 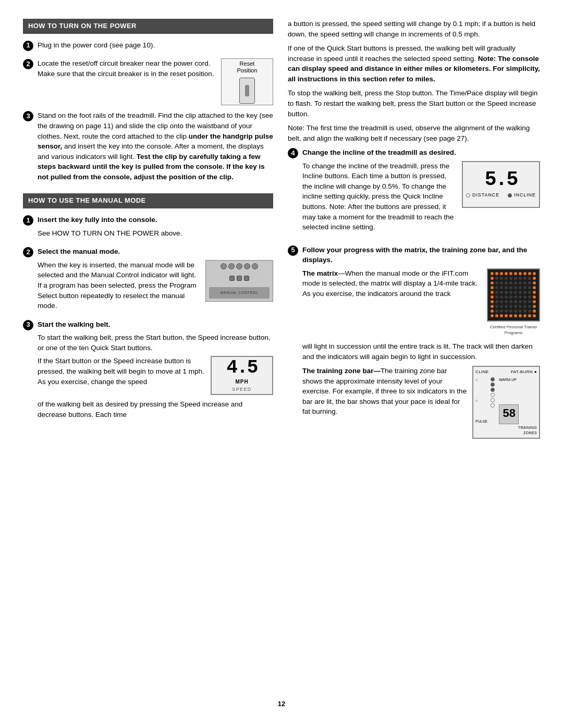 I want to click on section-manual-header: HOW TO USE THE MANUAL MODE, so click(x=148, y=201).